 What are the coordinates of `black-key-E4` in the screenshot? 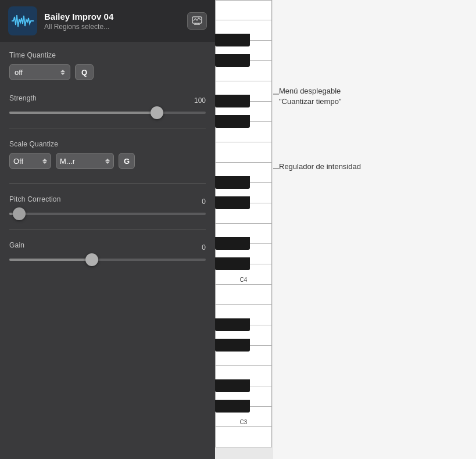 It's located at (232, 243).